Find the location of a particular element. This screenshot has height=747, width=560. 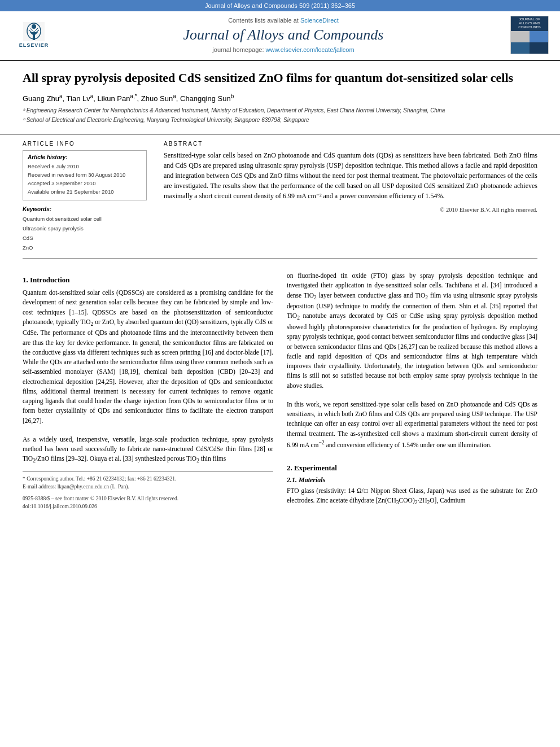

info-abstract-area: ARTICLE INFO Article history: Received 6… is located at coordinates (280, 196).